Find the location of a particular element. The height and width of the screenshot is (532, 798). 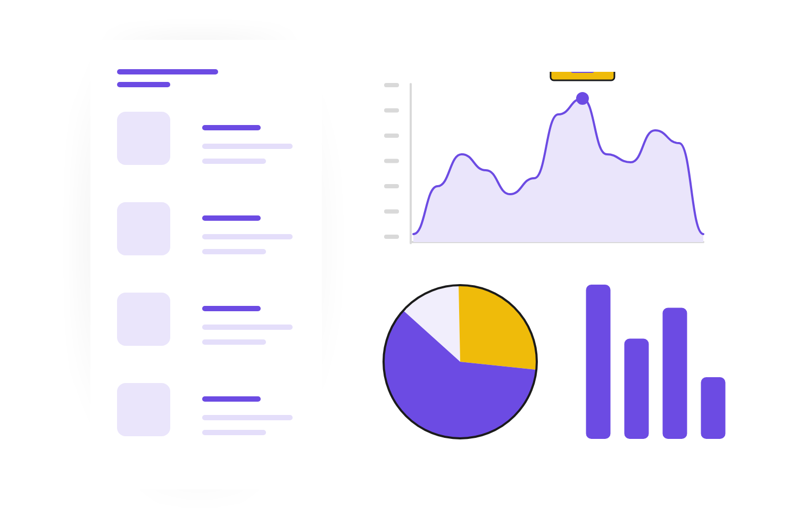

bar-chart-svg is located at coordinates (655, 359).